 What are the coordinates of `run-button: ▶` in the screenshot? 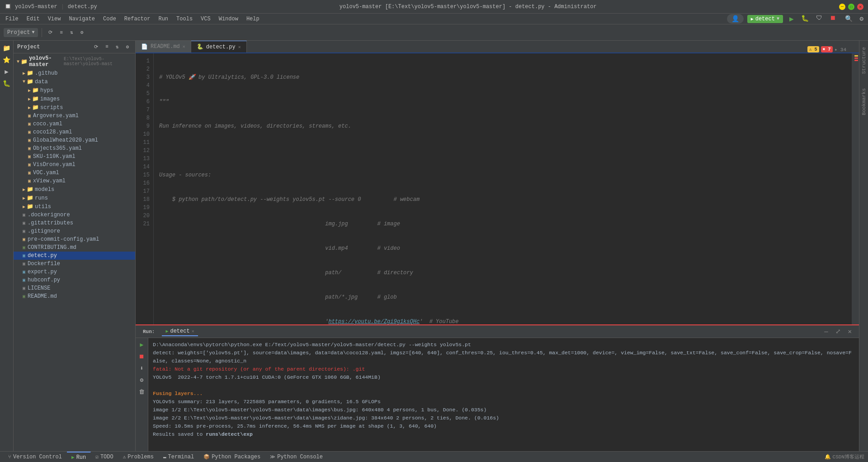 It's located at (792, 19).